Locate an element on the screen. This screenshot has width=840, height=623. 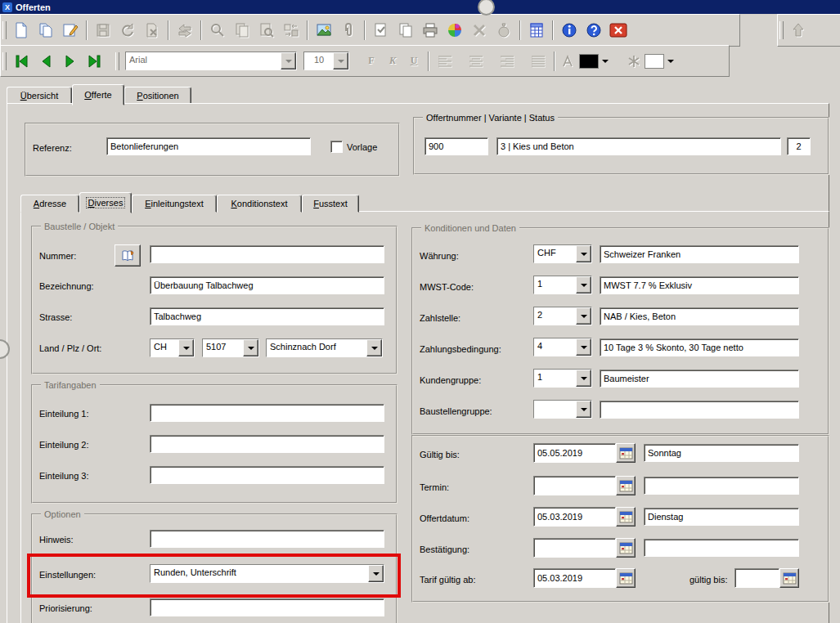
plz-select: 5107 is located at coordinates (231, 348).